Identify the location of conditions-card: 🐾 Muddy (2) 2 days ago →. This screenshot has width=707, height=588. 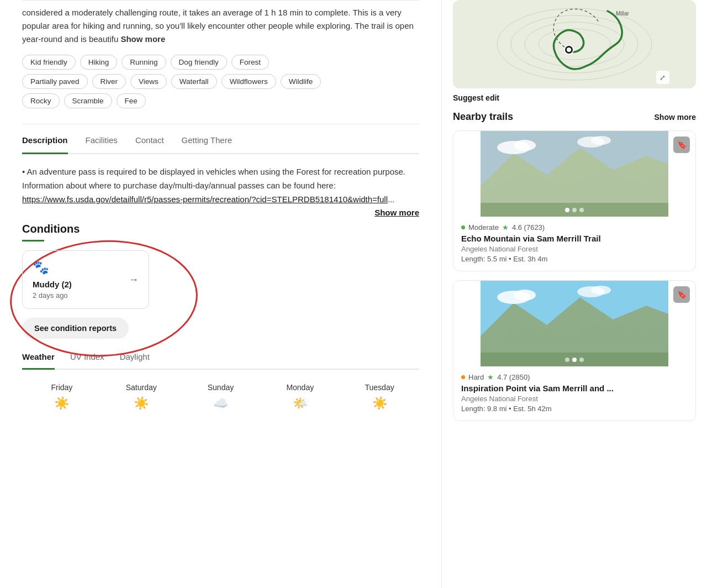
(86, 280).